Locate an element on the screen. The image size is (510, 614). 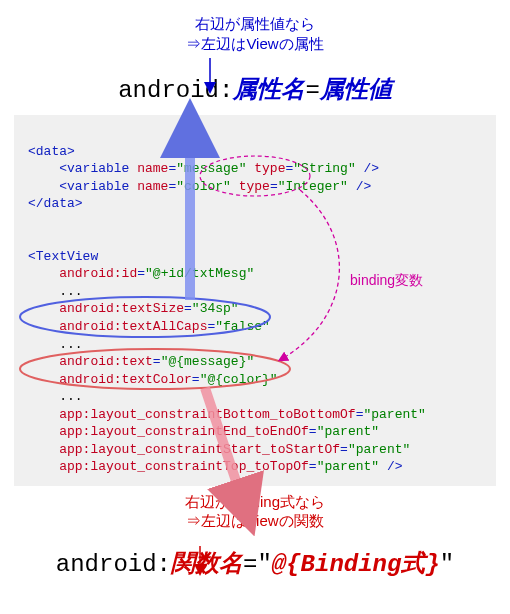
code-text: <TextView is located at coordinates (63, 256).